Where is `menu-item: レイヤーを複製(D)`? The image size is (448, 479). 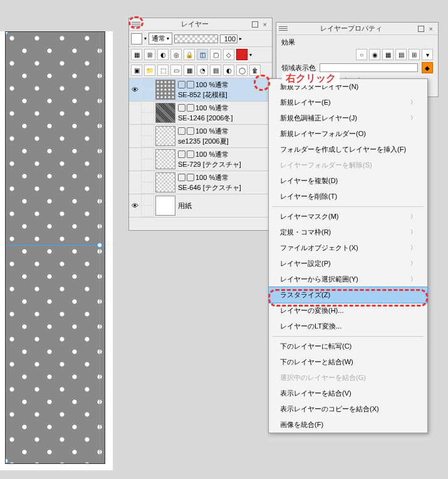
menu-item: レイヤーを複製(D) is located at coordinates (348, 181).